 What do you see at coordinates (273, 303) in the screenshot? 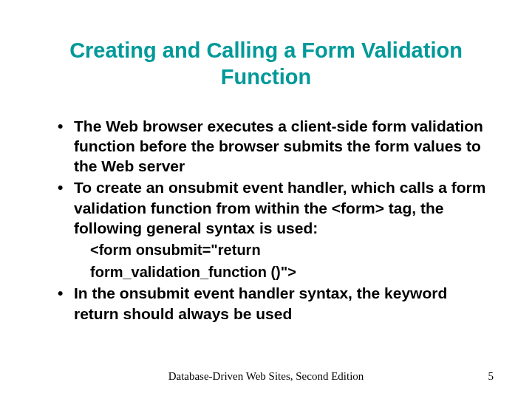
I see `bullet-item: In the onsubmit event handler syntax, th…` at bounding box center [273, 303].